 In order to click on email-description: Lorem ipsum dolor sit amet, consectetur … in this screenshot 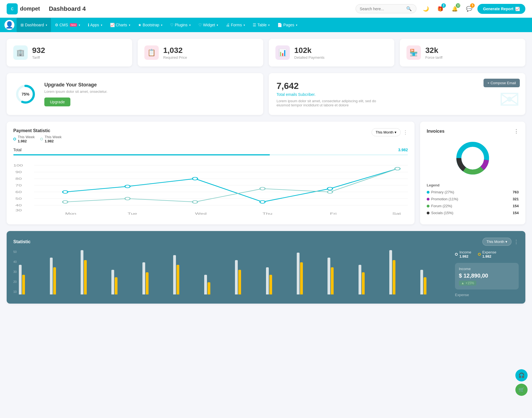, I will do `click(332, 103)`.